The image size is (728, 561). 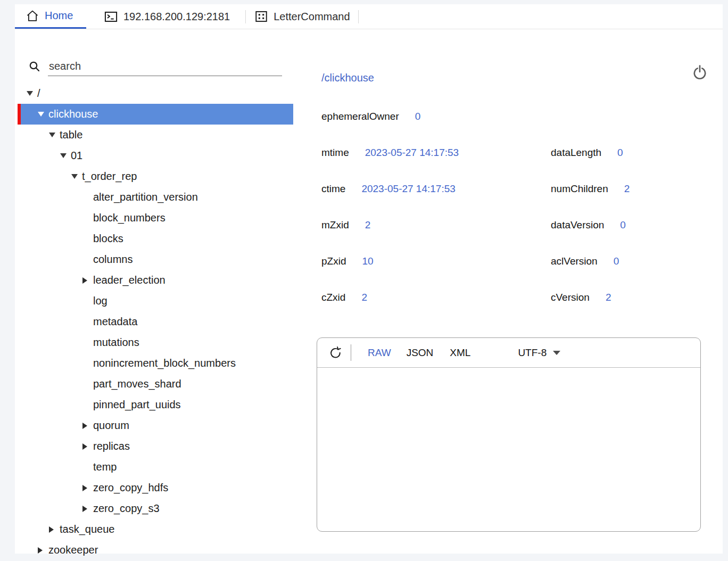 What do you see at coordinates (576, 153) in the screenshot?
I see `stat-label: dataLength` at bounding box center [576, 153].